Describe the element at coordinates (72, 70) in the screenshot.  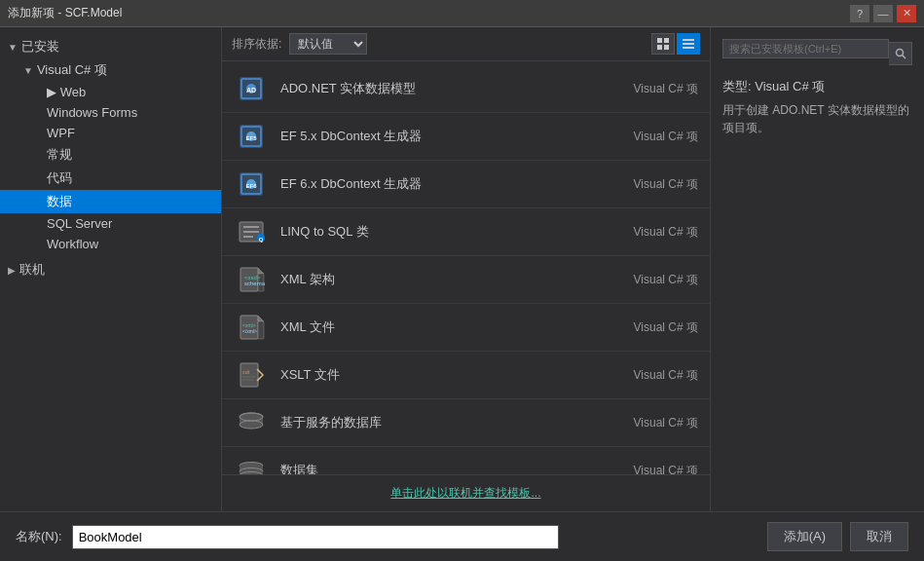
I see `sidebar-visualcsharp-label: Visual C# 项` at that location.